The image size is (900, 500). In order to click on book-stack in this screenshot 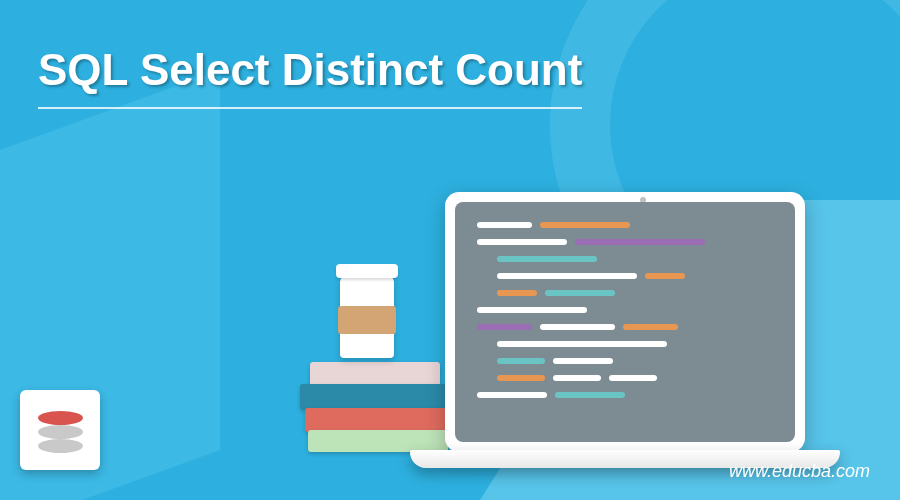, I will do `click(375, 407)`.